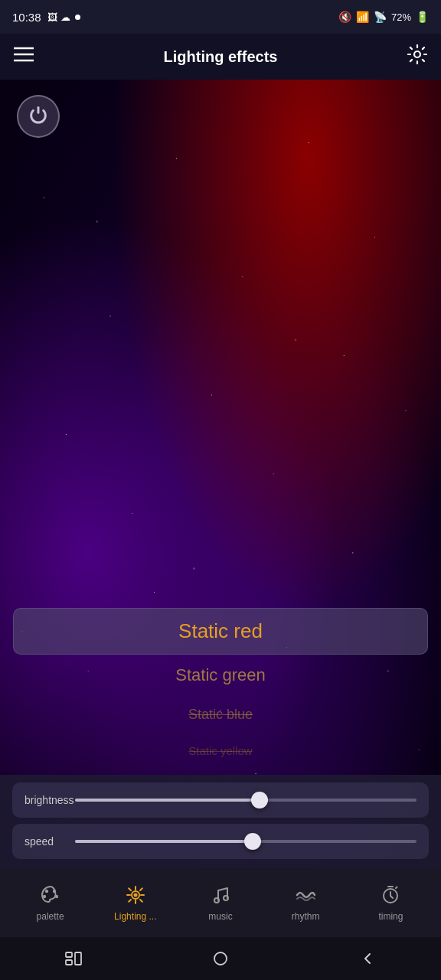  Describe the element at coordinates (66, 17) in the screenshot. I see `cloud-icon: ☁` at that location.